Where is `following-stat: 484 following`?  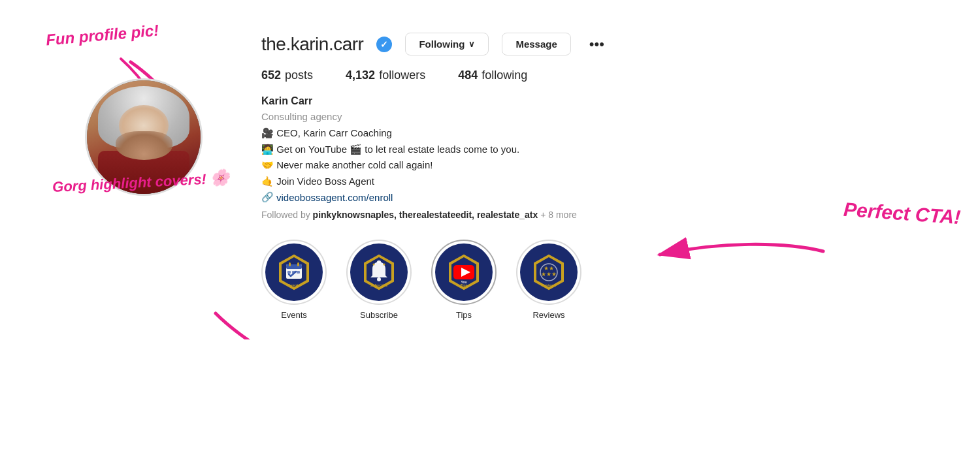
following-stat: 484 following is located at coordinates (493, 76).